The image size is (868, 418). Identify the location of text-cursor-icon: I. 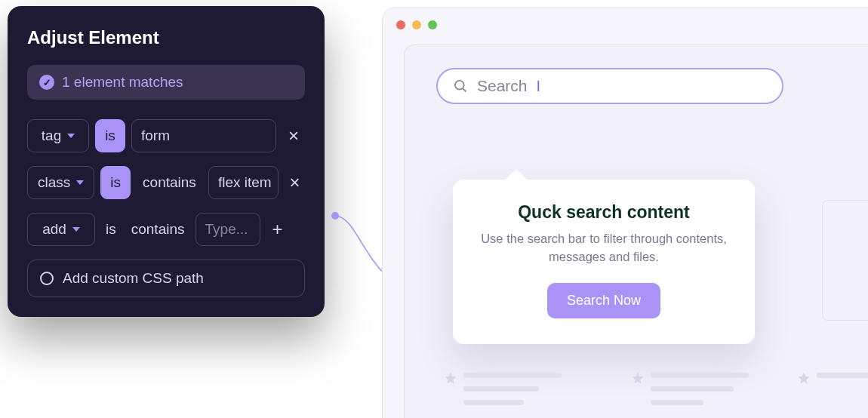
(539, 86).